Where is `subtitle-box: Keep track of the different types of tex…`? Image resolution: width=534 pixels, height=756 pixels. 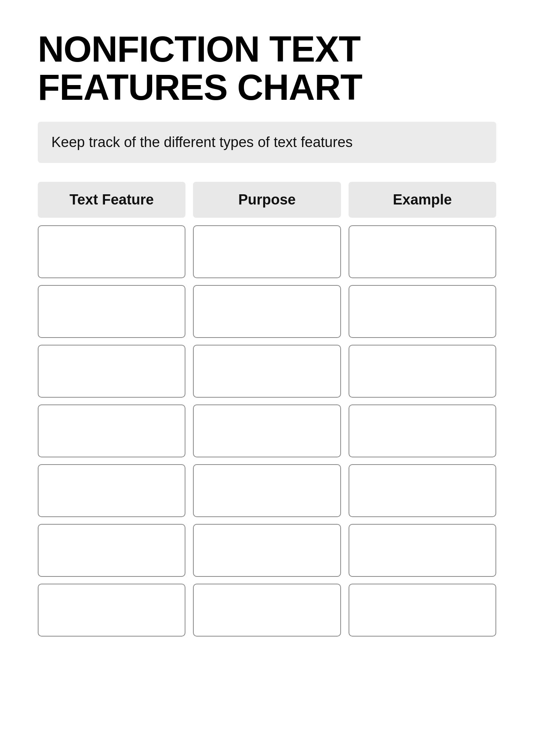
subtitle-box: Keep track of the different types of tex… is located at coordinates (267, 142).